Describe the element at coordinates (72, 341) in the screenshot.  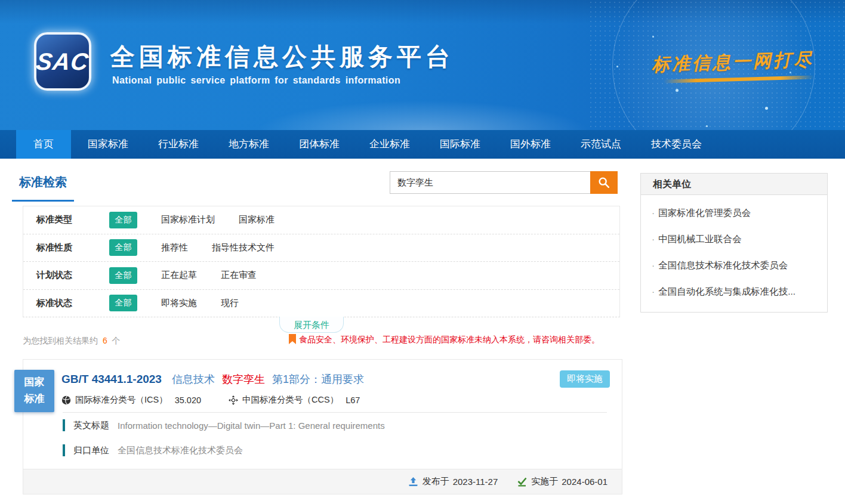
I see `results-count: 为您找到相关结果约 6 个` at that location.